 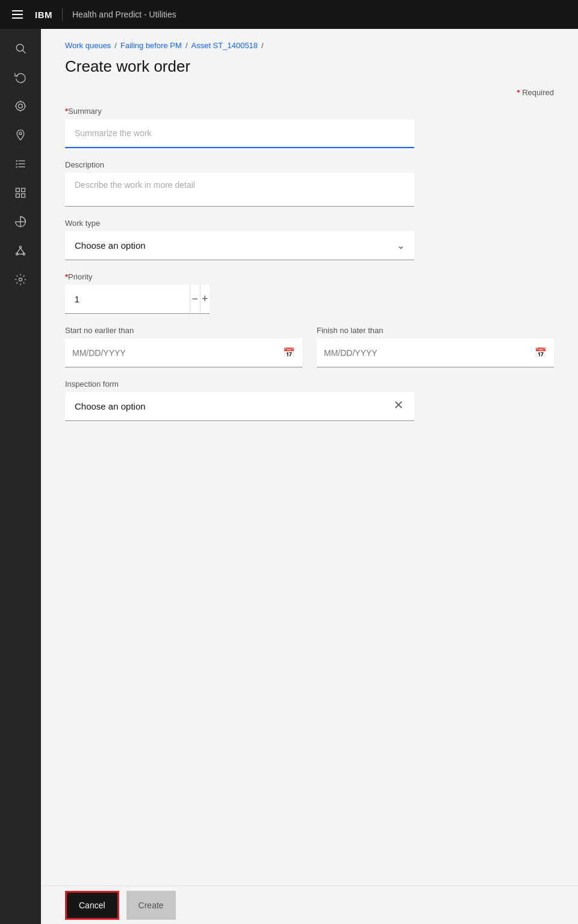 What do you see at coordinates (289, 14) in the screenshot?
I see `topbar: IBM Health and Predict - Utilities` at bounding box center [289, 14].